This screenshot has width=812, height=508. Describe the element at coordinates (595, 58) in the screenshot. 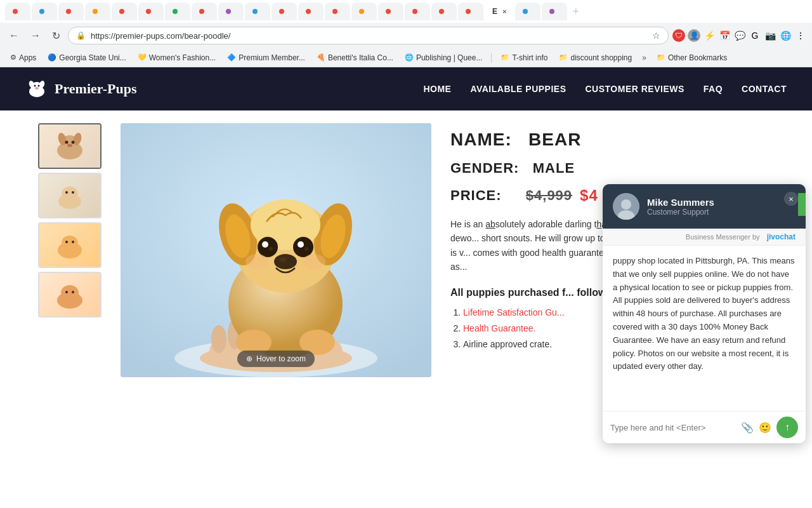

I see `bookmark-discount: 📁 discount shopping` at that location.